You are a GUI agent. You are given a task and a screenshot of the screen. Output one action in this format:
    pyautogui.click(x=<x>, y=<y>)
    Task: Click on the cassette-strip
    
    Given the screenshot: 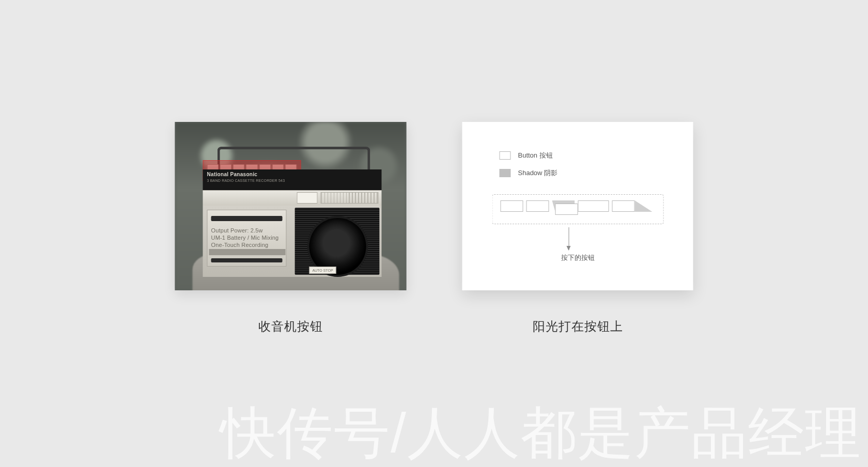 What is the action you would take?
    pyautogui.click(x=247, y=252)
    